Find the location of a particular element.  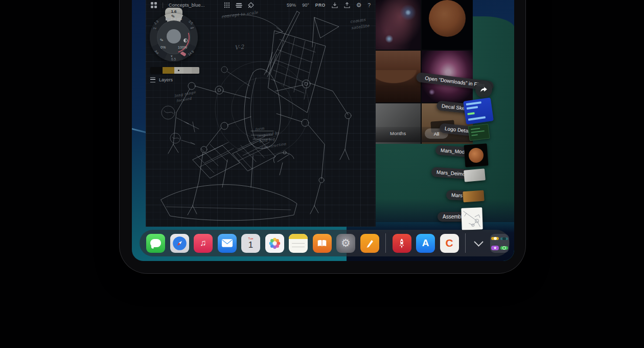

dock-app-calendar: Tue 1 is located at coordinates (250, 244).